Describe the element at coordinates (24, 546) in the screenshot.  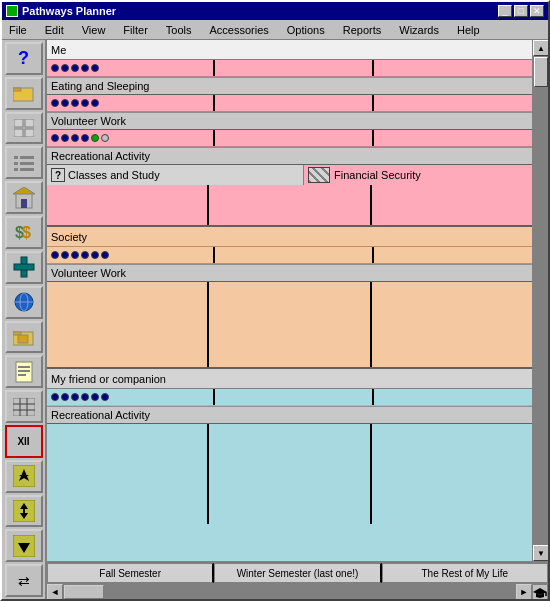
I see `sidebar-item-down-arrow` at that location.